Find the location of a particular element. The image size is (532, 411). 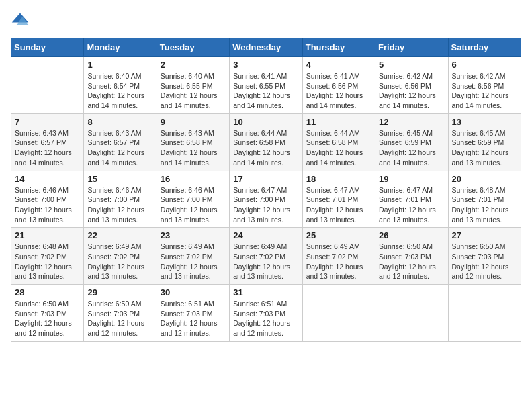

day-number: 23 is located at coordinates (193, 235).